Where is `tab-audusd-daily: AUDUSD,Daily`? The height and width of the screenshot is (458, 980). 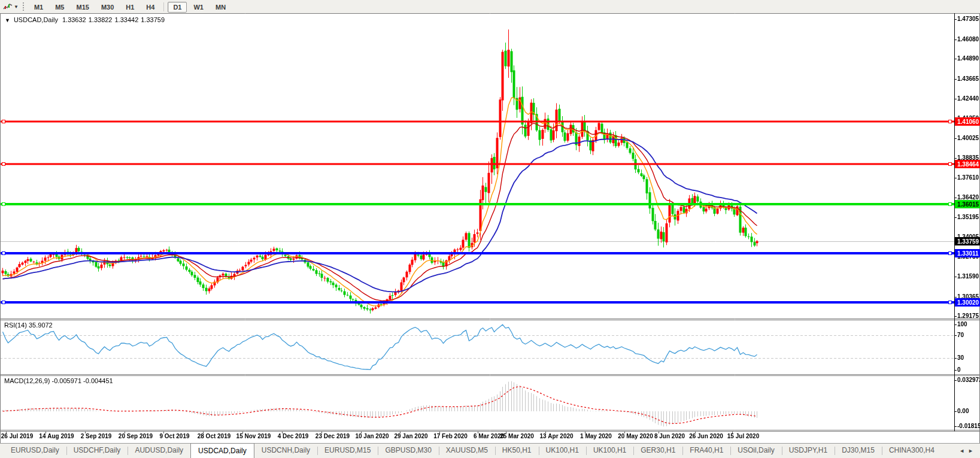
tab-audusd-daily: AUDUSD,Daily is located at coordinates (159, 451).